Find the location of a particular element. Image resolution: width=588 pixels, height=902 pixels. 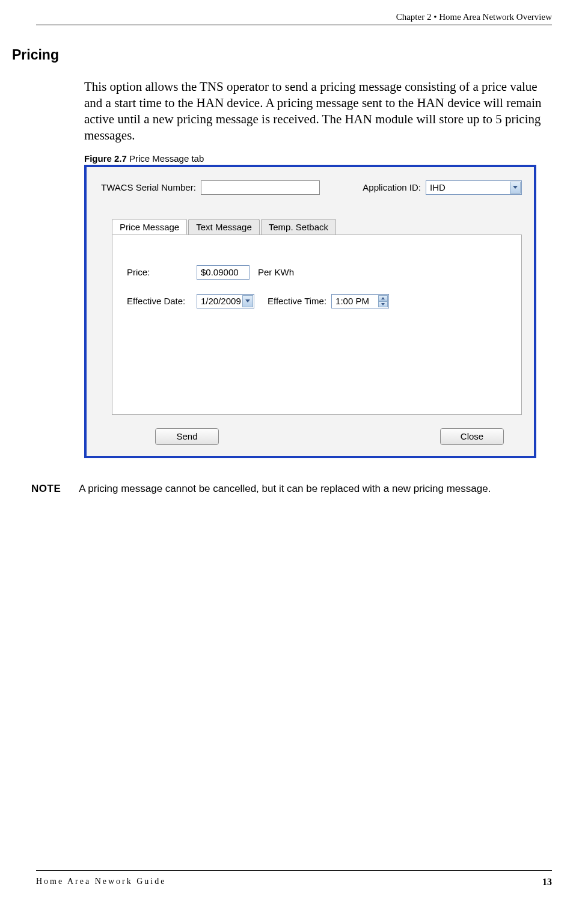

twacs-serial-input is located at coordinates (260, 188).